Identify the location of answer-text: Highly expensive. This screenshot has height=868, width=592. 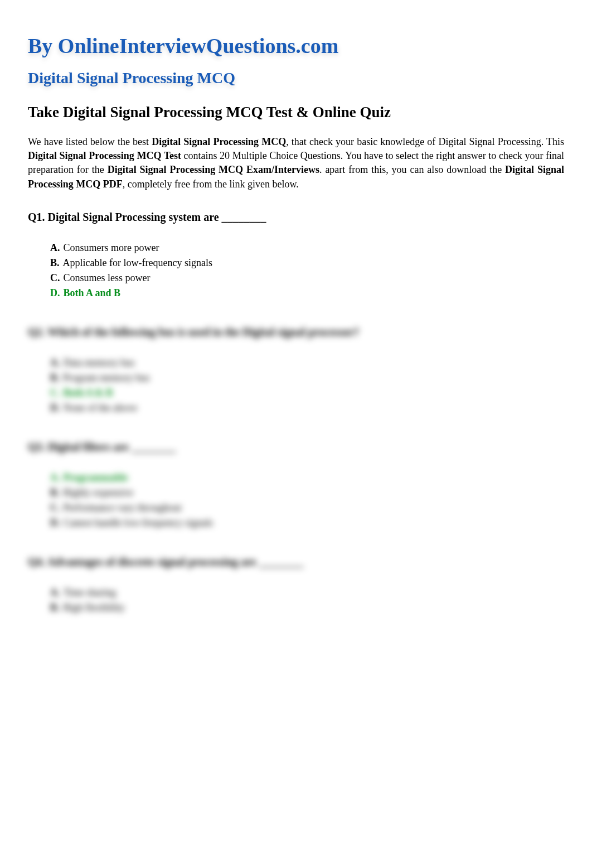
(98, 493).